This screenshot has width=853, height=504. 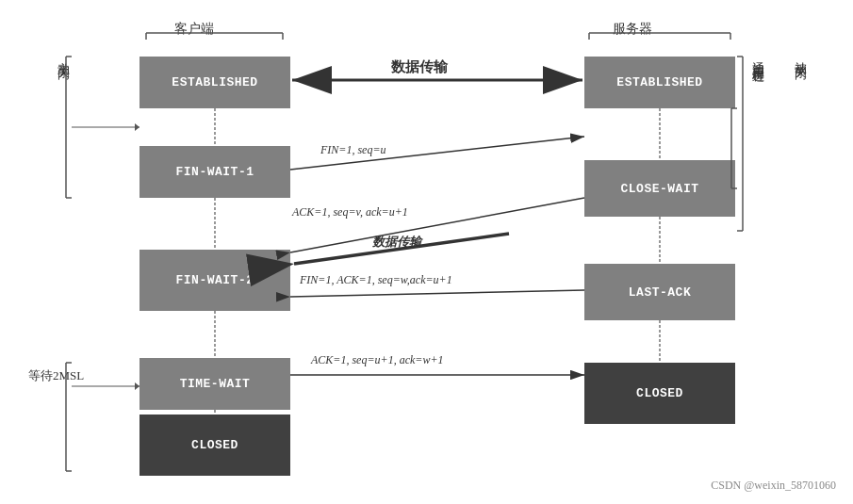 I want to click on server-label: 服务器, so click(x=632, y=29).